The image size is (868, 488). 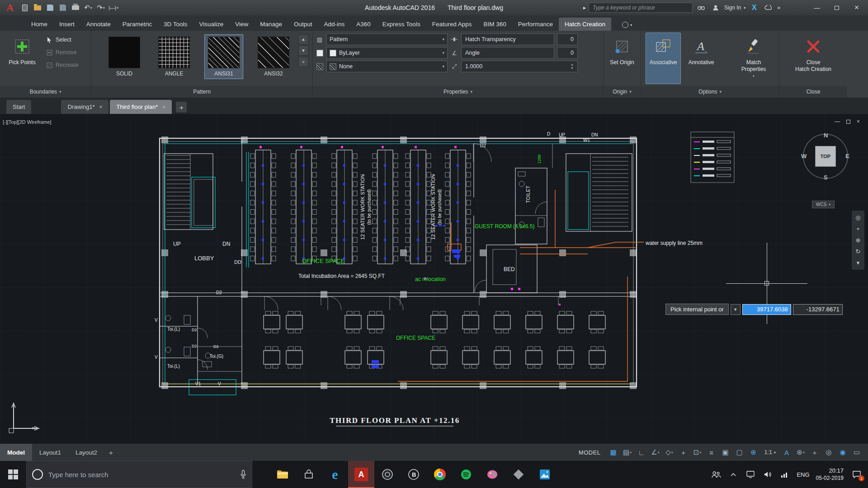 What do you see at coordinates (701, 58) in the screenshot?
I see `annotative-toggle-button: A Annotative` at bounding box center [701, 58].